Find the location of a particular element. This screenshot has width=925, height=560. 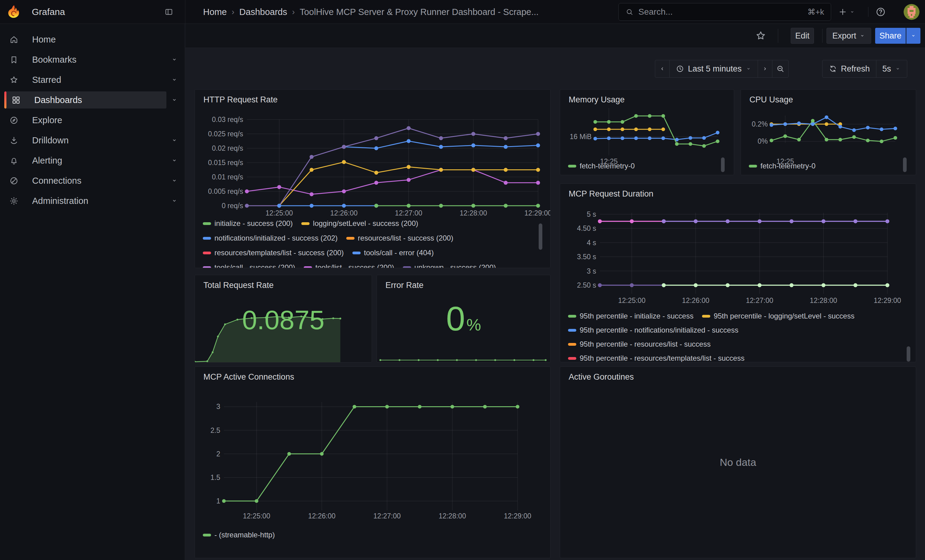

legend-item: tools/call - success (200) is located at coordinates (249, 266).